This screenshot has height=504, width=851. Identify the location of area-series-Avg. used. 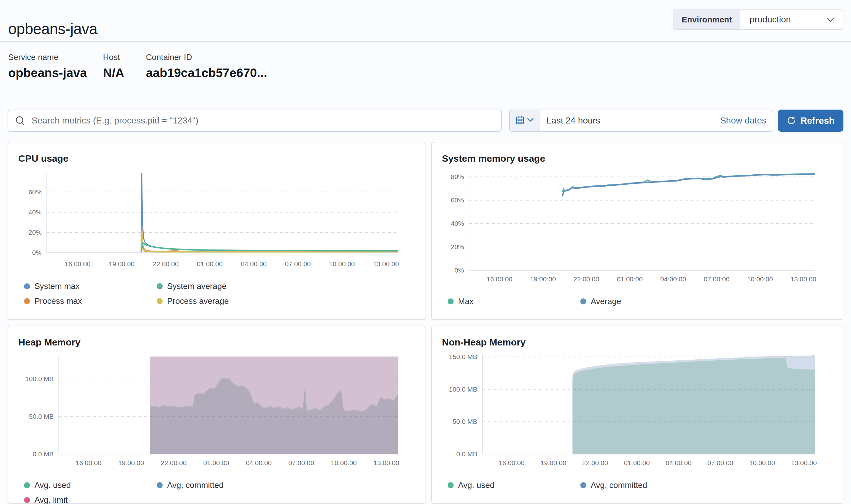
(694, 406).